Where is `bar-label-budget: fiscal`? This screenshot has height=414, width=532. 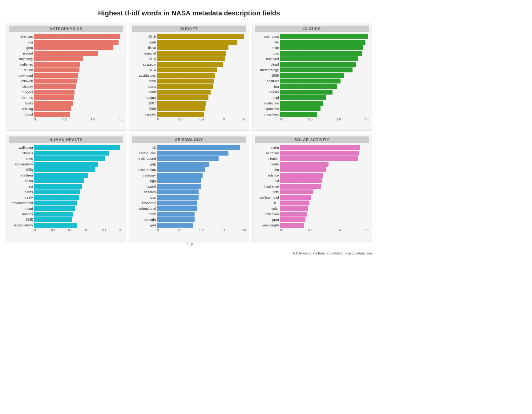
bar-label-budget: fiscal is located at coordinates (144, 48).